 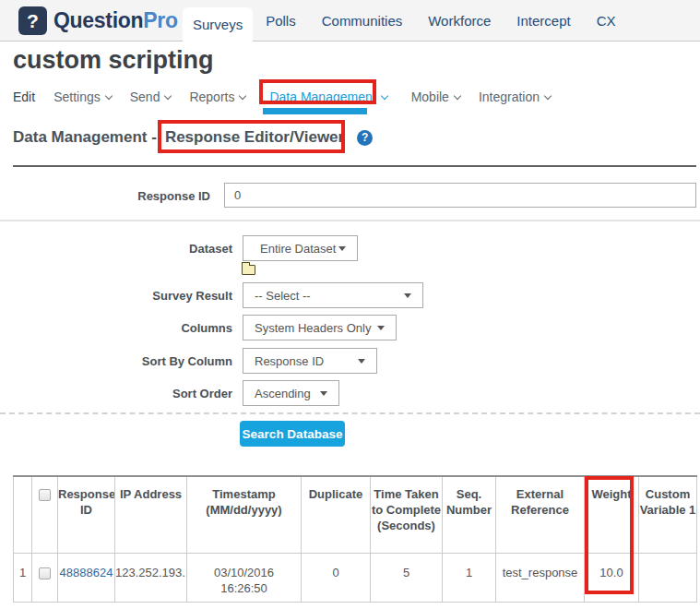 What do you see at coordinates (298, 249) in the screenshot?
I see `dataset-selected-value: Entire Dataset` at bounding box center [298, 249].